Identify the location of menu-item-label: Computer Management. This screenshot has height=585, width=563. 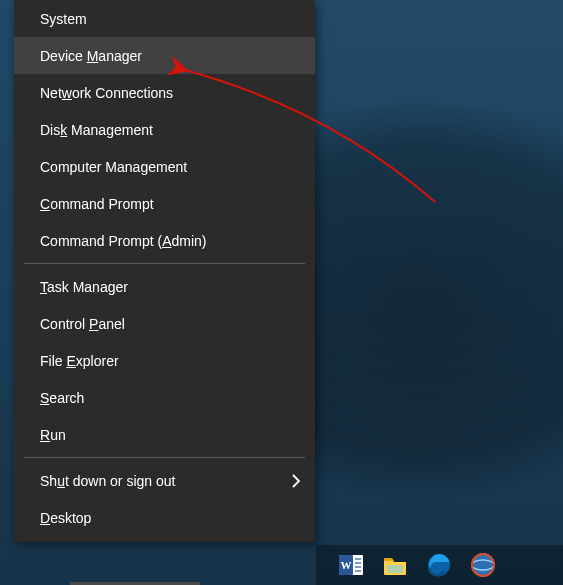
(114, 167).